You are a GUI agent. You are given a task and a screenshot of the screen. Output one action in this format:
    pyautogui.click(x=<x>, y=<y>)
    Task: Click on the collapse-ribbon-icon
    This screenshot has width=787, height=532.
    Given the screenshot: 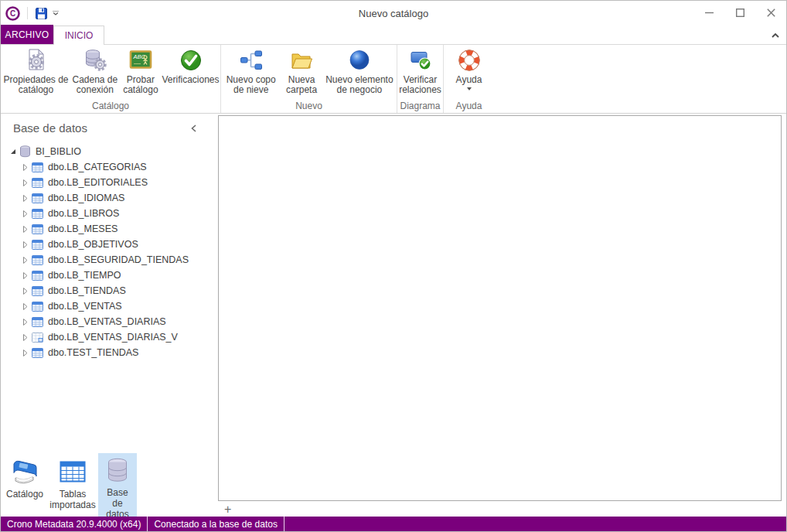 What is the action you would take?
    pyautogui.click(x=775, y=36)
    